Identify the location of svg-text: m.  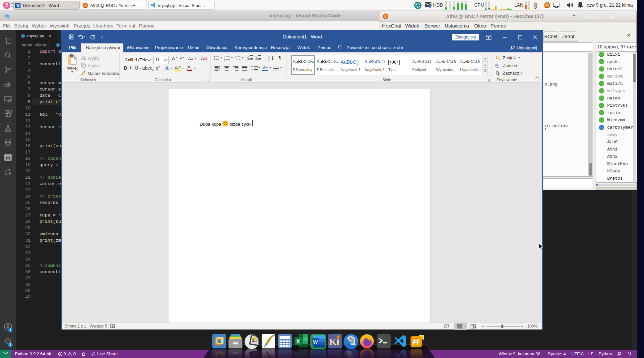
(8, 158).